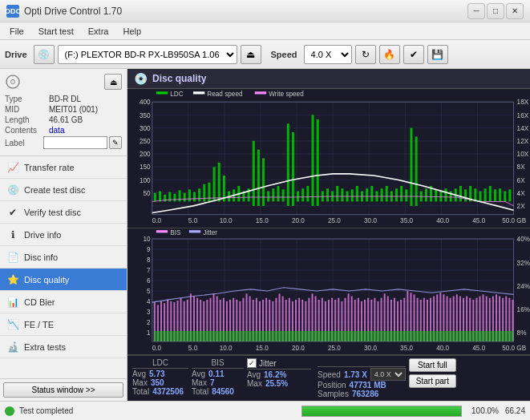  Describe the element at coordinates (141, 391) in the screenshot. I see `total-label: Total` at that location.